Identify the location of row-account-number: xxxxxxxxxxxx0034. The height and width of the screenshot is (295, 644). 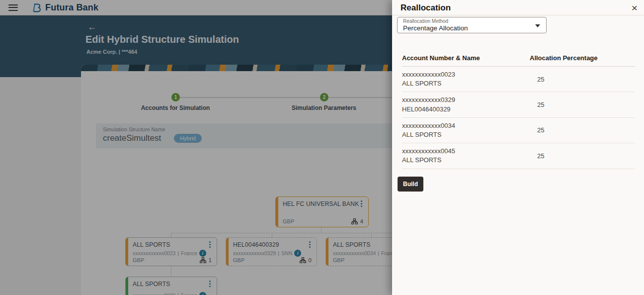
(466, 126).